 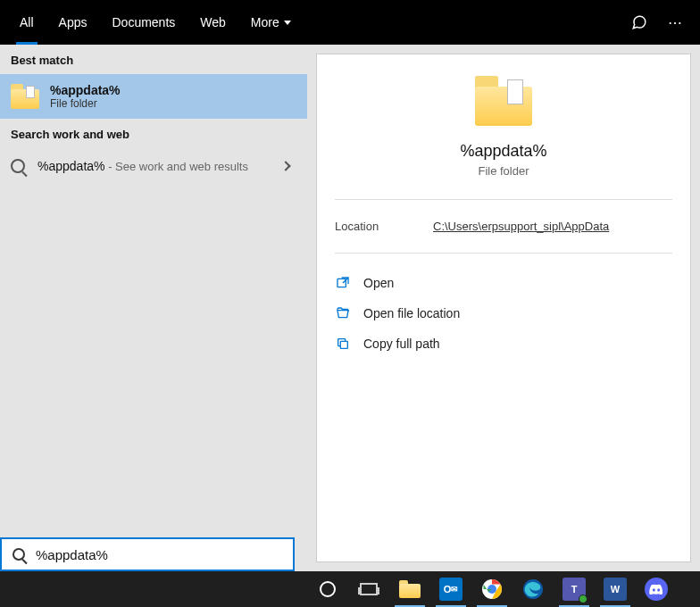 What do you see at coordinates (504, 171) in the screenshot?
I see `preview-subtitle: File folder` at bounding box center [504, 171].